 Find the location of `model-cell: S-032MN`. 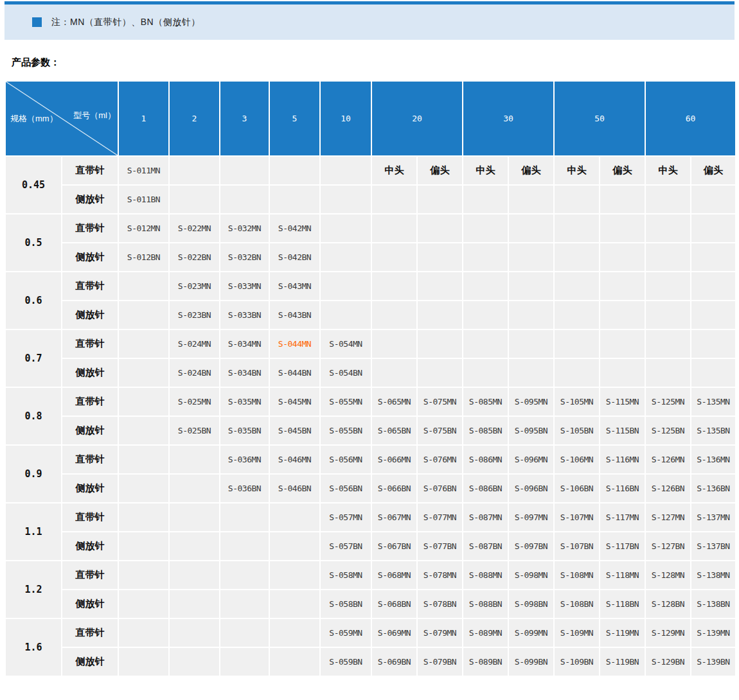

model-cell: S-032MN is located at coordinates (244, 229).